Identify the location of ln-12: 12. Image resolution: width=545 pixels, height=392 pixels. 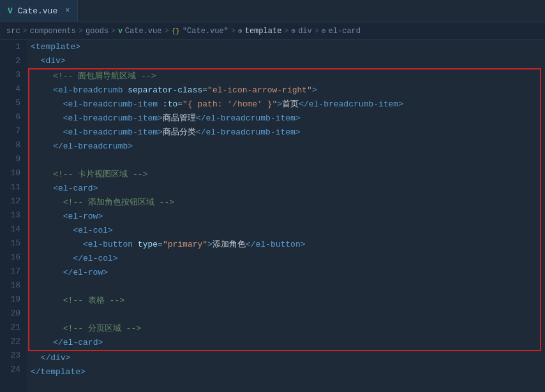
(13, 201).